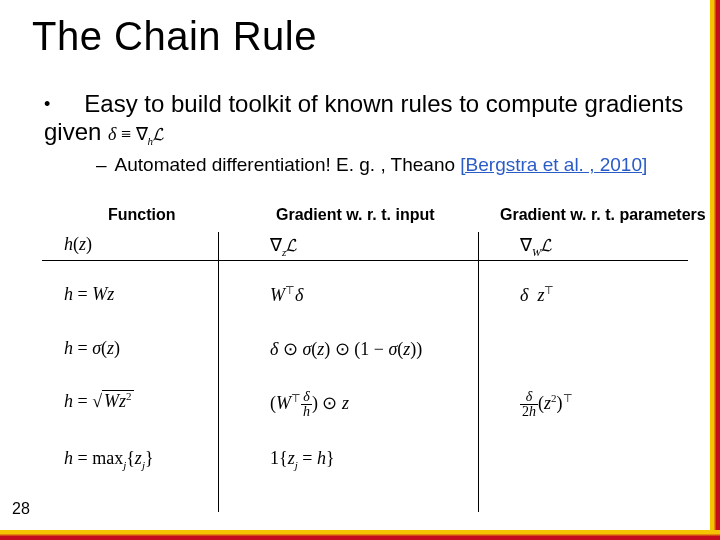 Image resolution: width=720 pixels, height=540 pixels. I want to click on sym-grad-params: ∇W𝓛, so click(605, 246).